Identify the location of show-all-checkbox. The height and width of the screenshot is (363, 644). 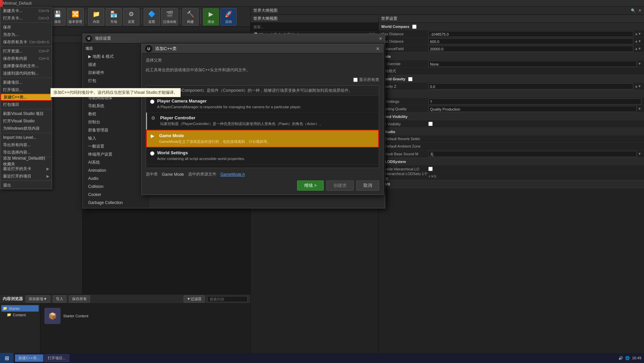
(355, 80).